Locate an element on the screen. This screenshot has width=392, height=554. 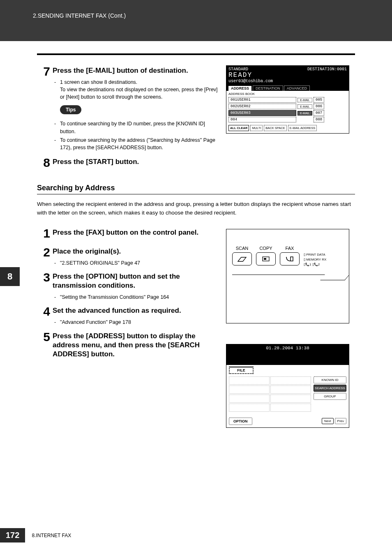
backspace-button: BACK SPACE is located at coordinates (275, 128).